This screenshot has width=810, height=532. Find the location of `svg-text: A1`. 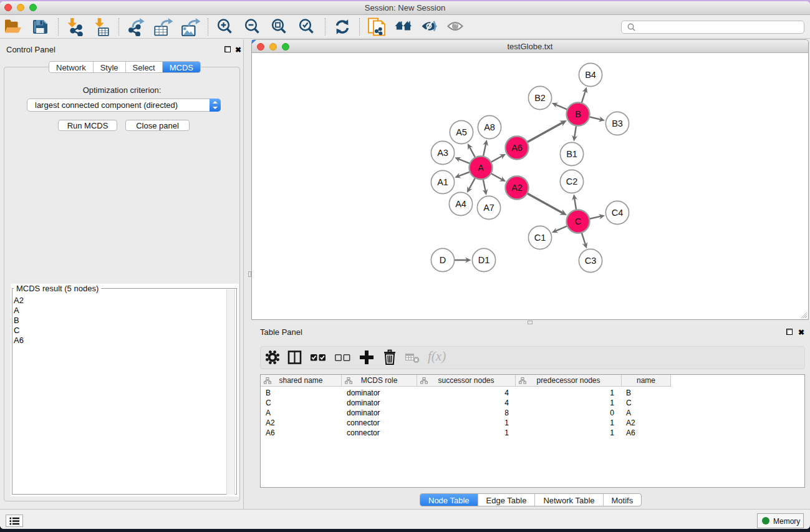

svg-text: A1 is located at coordinates (443, 182).